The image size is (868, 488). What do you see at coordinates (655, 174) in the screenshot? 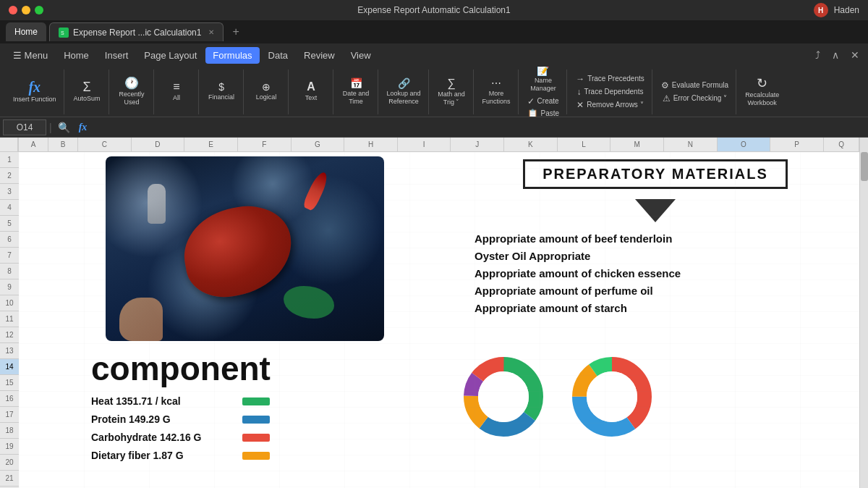
I see `prep-title-box: PREPARATORY MATERIALS` at bounding box center [655, 174].